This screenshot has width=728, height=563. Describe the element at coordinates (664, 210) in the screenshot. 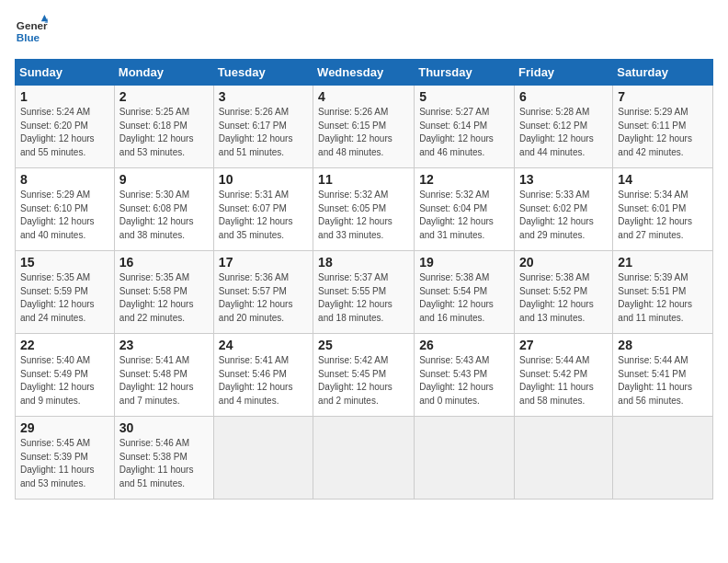

I see `calendar-cell: 14Sunrise: 5:34 AM Sunset: 6:01 PM Dayli…` at that location.